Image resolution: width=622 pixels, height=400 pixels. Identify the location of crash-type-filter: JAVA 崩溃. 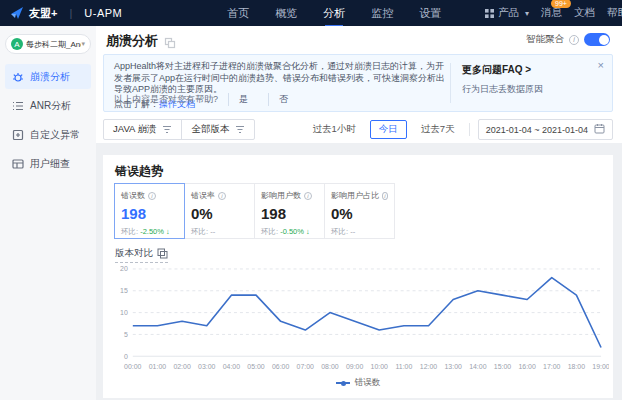
(142, 130).